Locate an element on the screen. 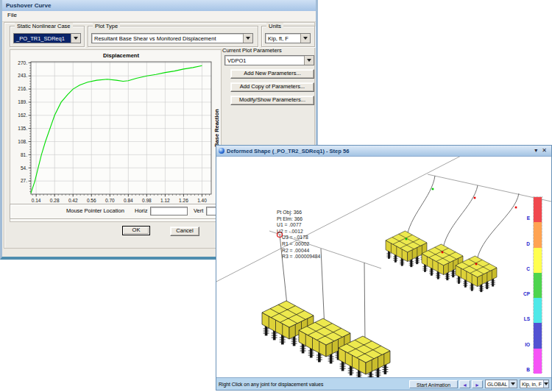 The height and width of the screenshot is (392, 552). svg-text: 0.70 is located at coordinates (110, 200).